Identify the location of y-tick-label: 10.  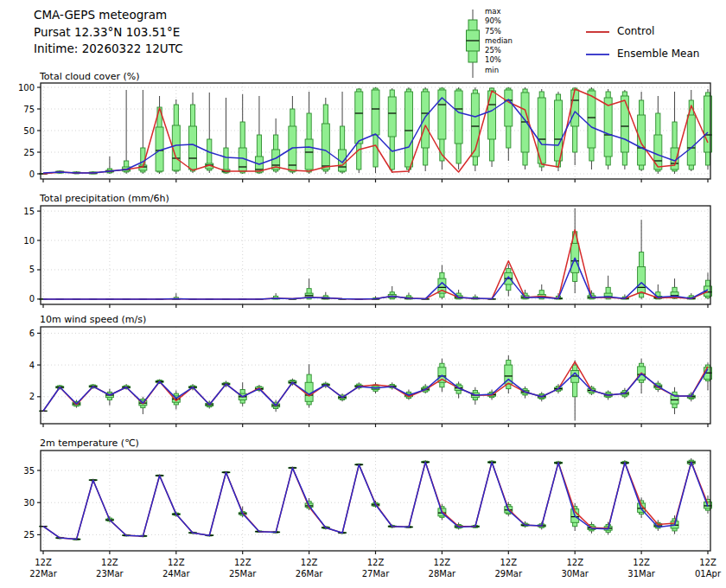
(29, 240).